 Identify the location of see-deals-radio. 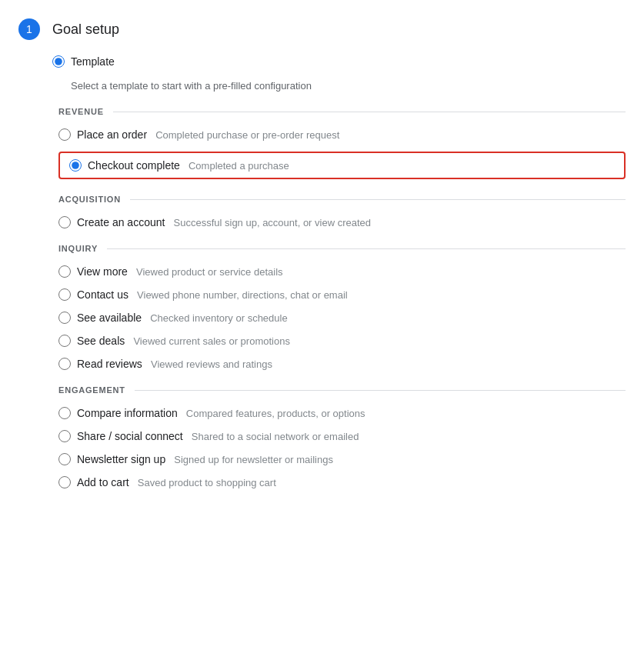
(65, 341).